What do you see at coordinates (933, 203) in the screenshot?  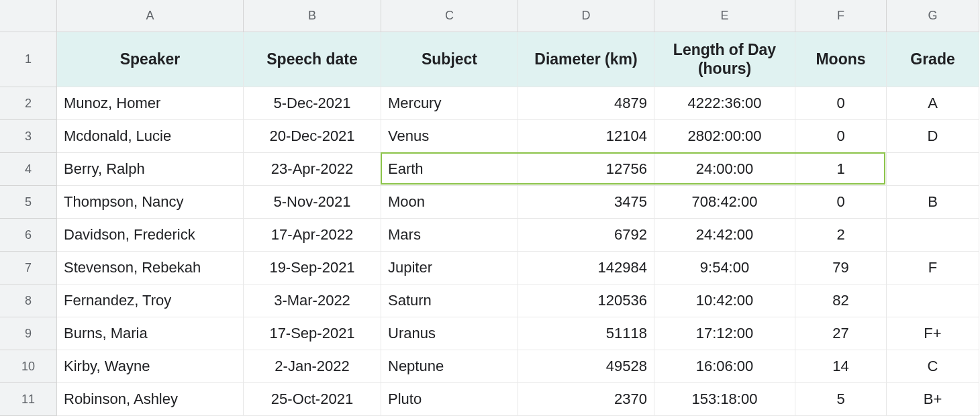 I see `cell-G5: B` at bounding box center [933, 203].